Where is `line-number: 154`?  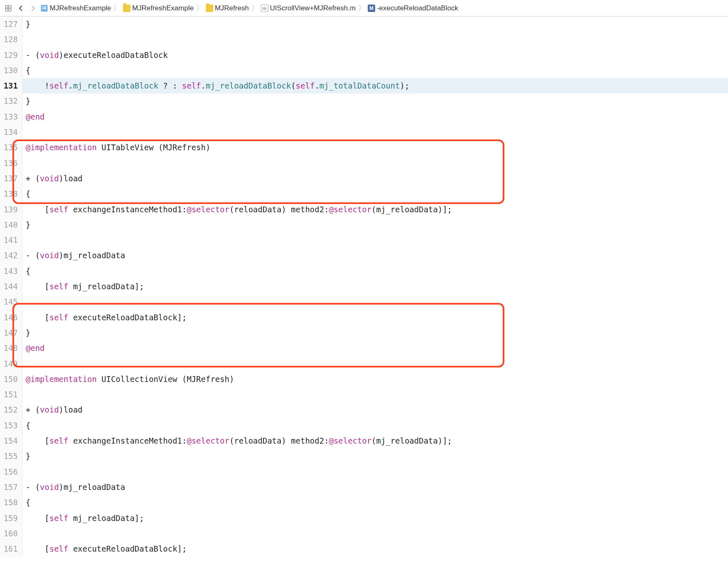
line-number: 154 is located at coordinates (9, 441).